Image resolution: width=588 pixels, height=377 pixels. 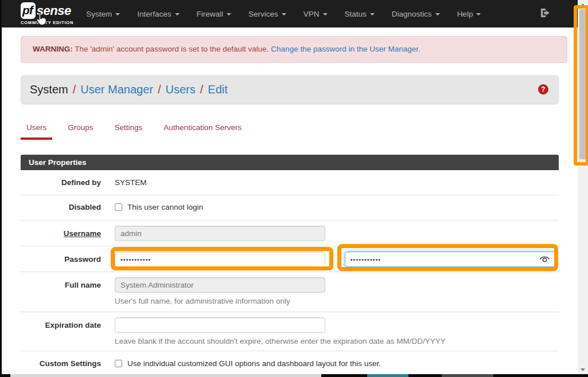 What do you see at coordinates (61, 234) in the screenshot?
I see `username-label: Username` at bounding box center [61, 234].